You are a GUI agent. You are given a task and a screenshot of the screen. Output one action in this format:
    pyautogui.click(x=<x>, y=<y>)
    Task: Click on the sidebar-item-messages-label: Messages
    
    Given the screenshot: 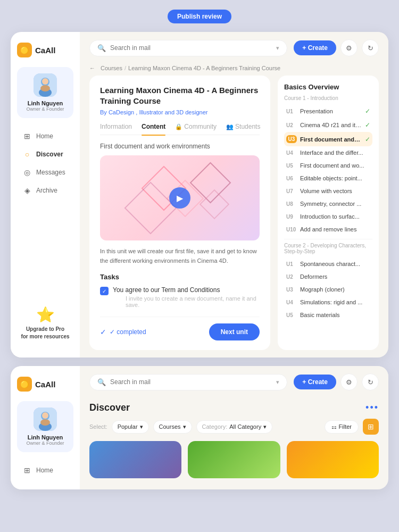 What is the action you would take?
    pyautogui.click(x=51, y=172)
    